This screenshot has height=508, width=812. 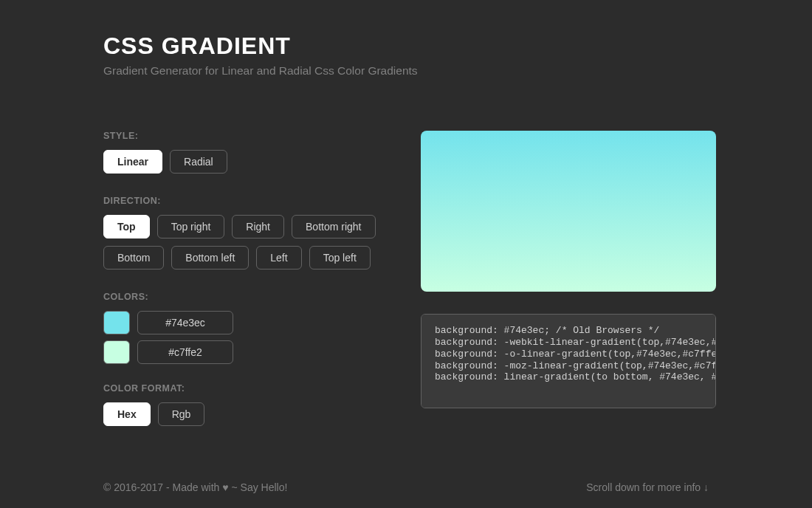 What do you see at coordinates (182, 414) in the screenshot?
I see `format-option-rgb: Rgb` at bounding box center [182, 414].